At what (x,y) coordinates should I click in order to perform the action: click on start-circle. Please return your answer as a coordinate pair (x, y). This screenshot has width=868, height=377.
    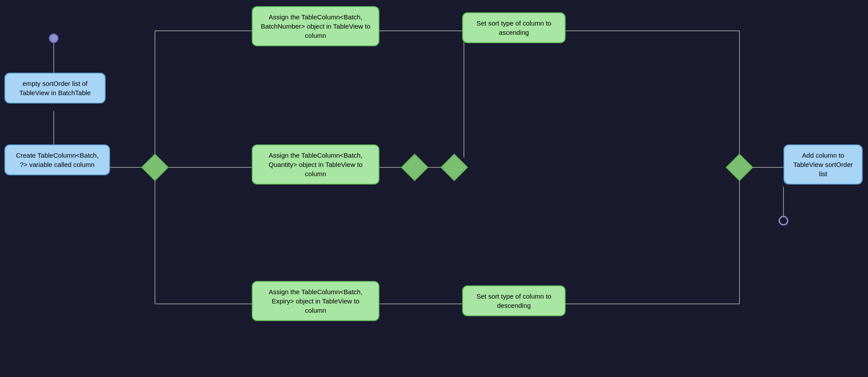
    Looking at the image, I should click on (54, 38).